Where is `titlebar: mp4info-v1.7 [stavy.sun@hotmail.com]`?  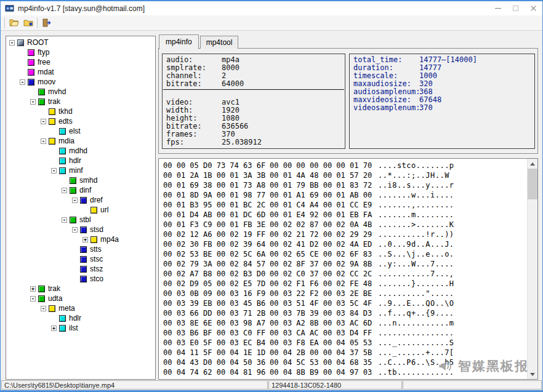
titlebar: mp4info-v1.7 [stavy.sun@hotmail.com] is located at coordinates (272, 9).